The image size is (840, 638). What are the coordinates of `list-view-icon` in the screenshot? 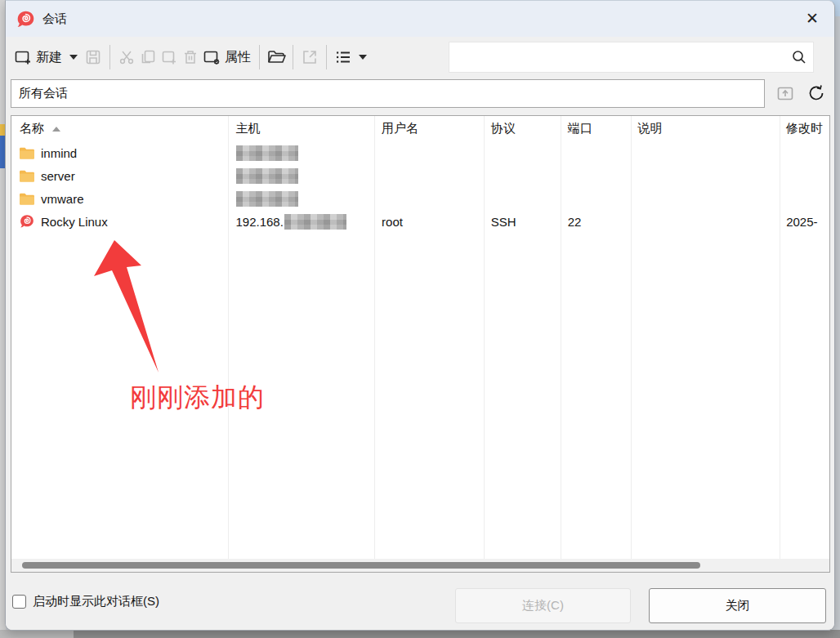 It's located at (343, 57).